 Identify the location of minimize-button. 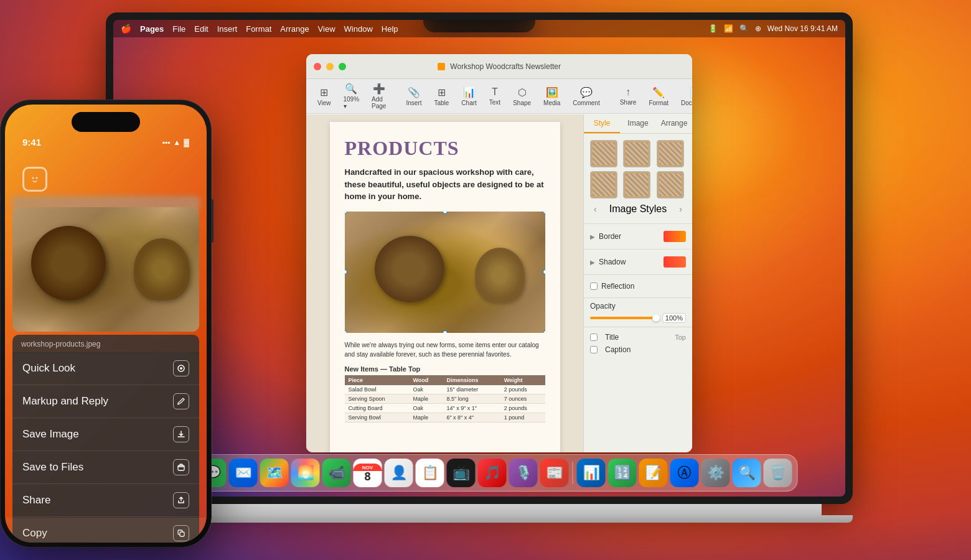
(330, 67).